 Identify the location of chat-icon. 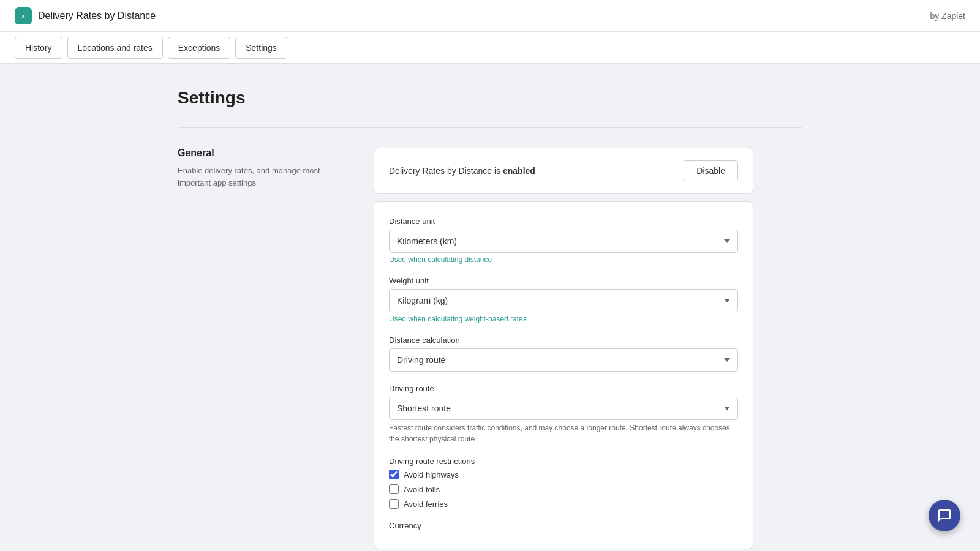
(944, 515).